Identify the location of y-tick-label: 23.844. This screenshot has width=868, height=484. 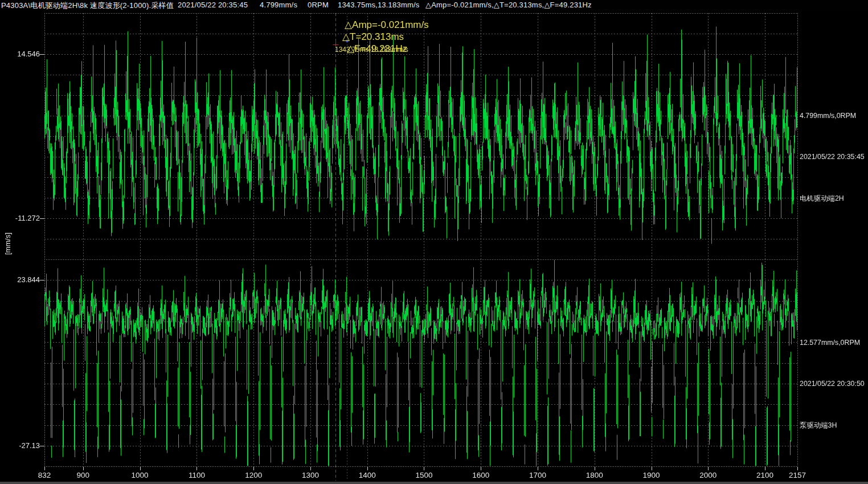
(22, 279).